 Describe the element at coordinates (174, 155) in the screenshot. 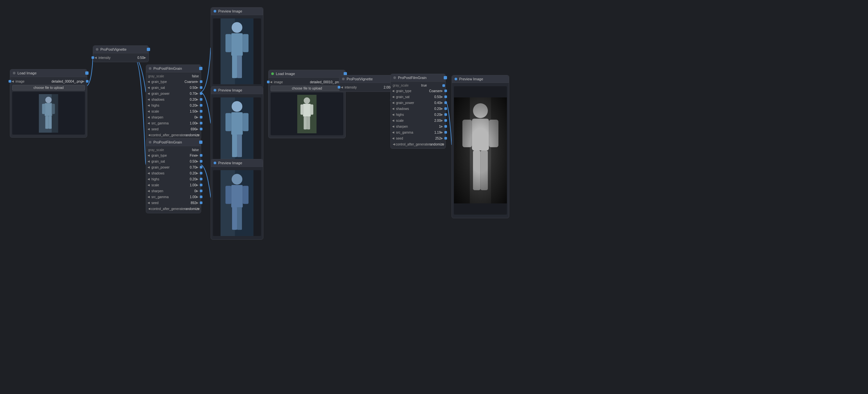

I see `grain-type-row-2: ◀ grain_type Fine ▶` at that location.